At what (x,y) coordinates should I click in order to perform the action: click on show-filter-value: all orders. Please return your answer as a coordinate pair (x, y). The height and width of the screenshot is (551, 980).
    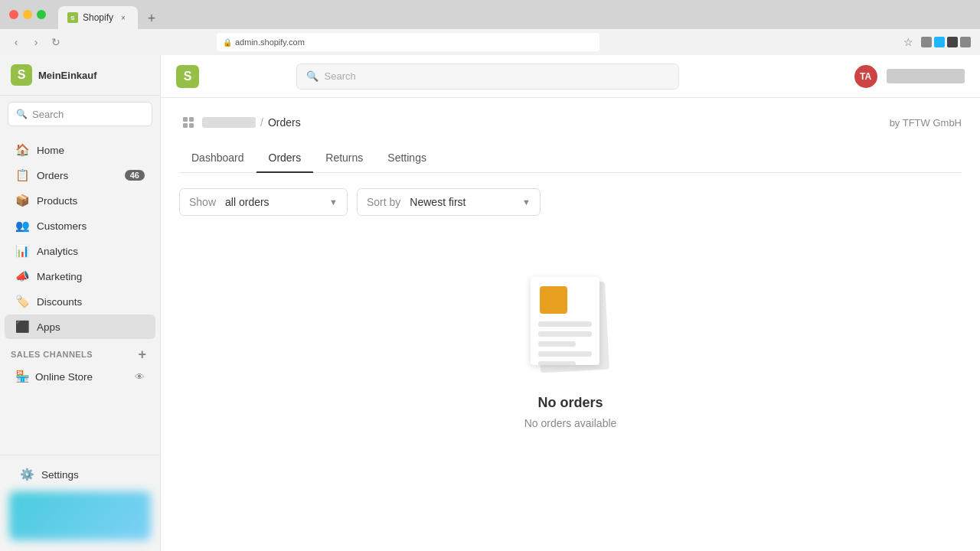
    Looking at the image, I should click on (247, 202).